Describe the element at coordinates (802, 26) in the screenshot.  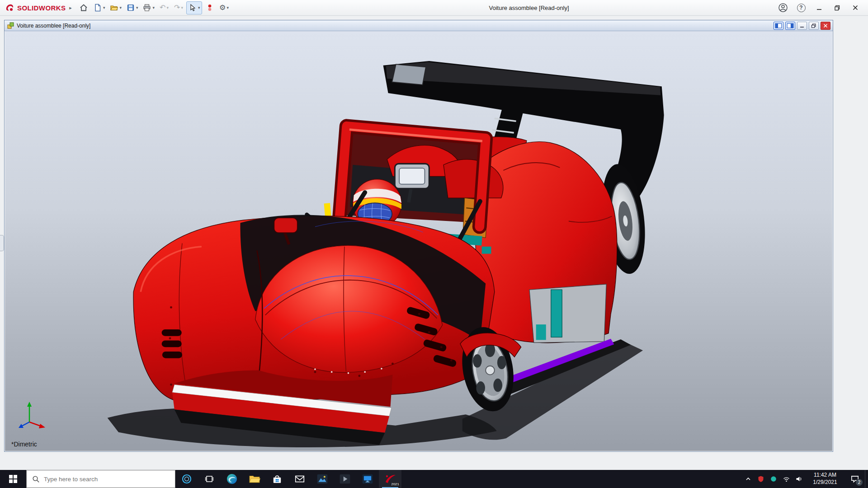
I see `document-minimize-button` at that location.